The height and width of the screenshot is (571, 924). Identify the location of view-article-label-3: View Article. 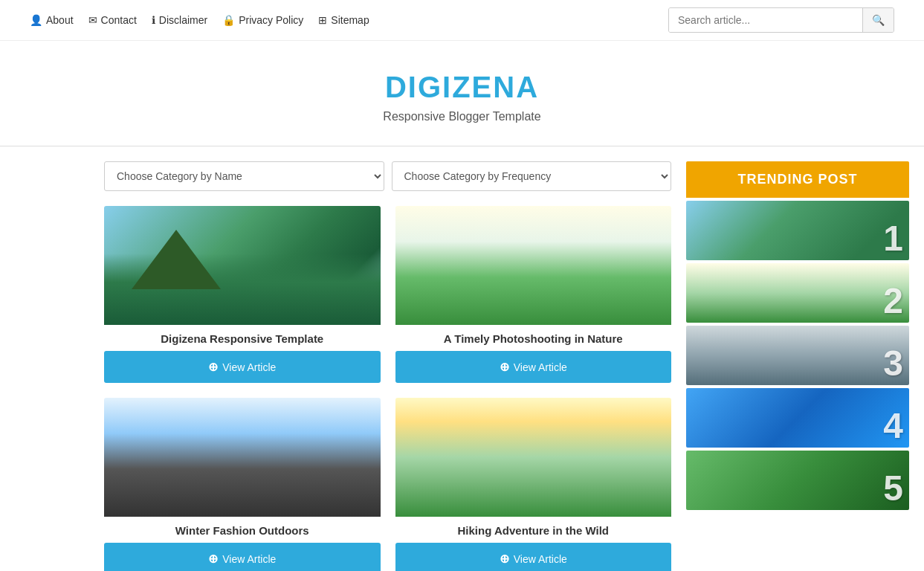
(249, 559).